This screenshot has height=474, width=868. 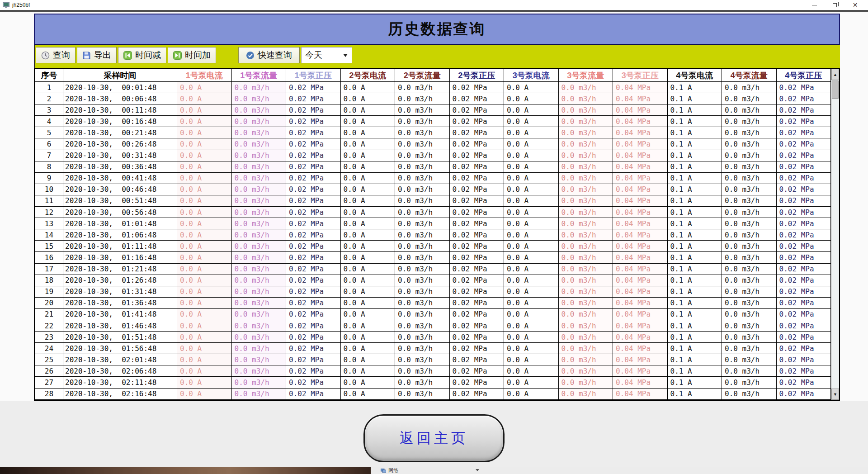 What do you see at coordinates (835, 5) in the screenshot?
I see `restore-button` at bounding box center [835, 5].